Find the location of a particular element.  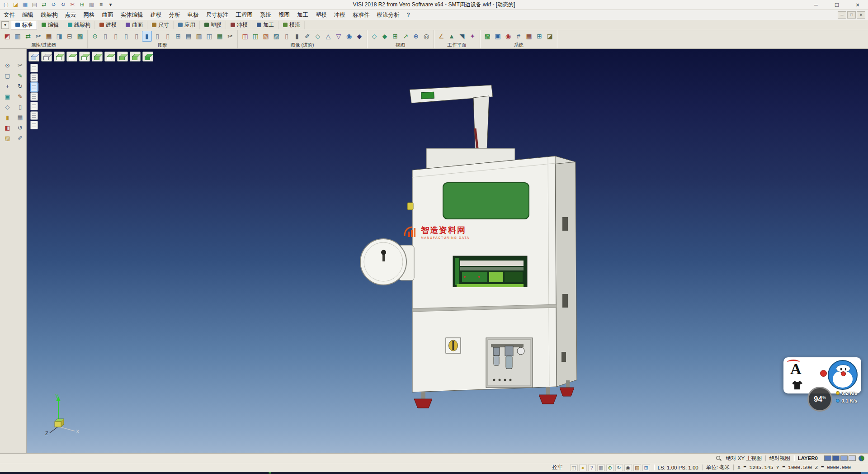

quick-access-icon: ▦ is located at coordinates (25, 5).